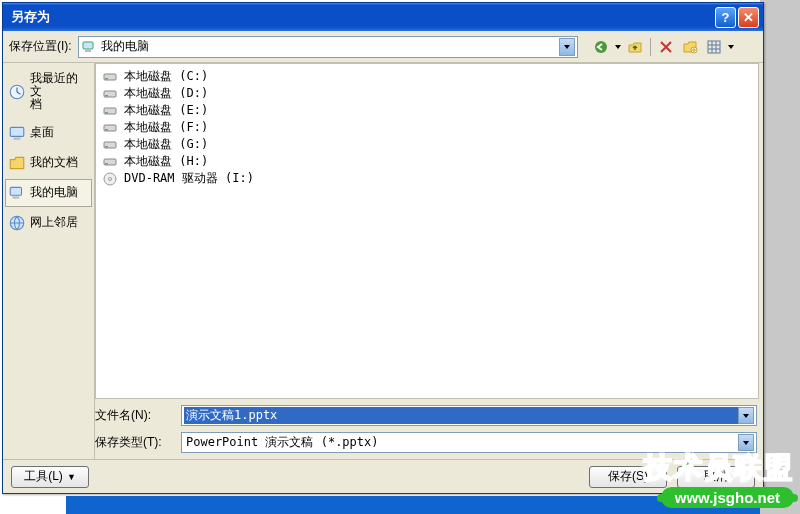 The height and width of the screenshot is (514, 800). I want to click on drive-item: 本地磁盘 (E:), so click(427, 110).